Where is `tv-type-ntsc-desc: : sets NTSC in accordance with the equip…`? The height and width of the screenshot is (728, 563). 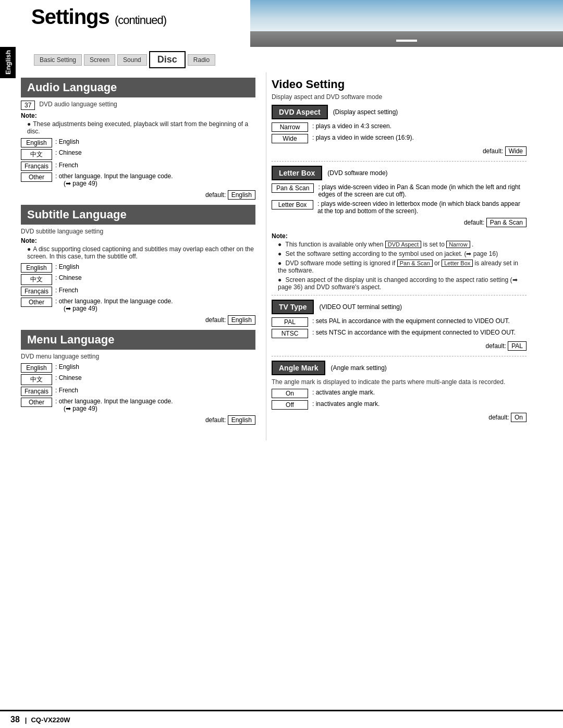
tv-type-ntsc-desc: : sets NTSC in accordance with the equip… is located at coordinates (419, 332).